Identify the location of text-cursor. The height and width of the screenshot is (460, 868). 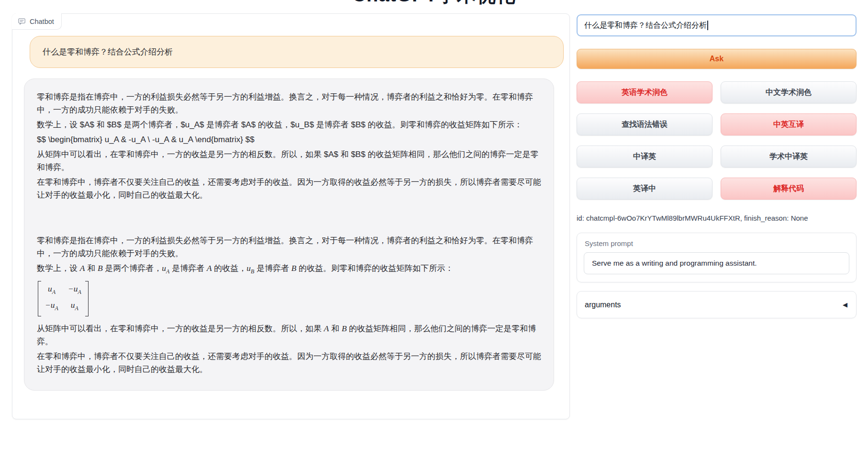
(708, 25).